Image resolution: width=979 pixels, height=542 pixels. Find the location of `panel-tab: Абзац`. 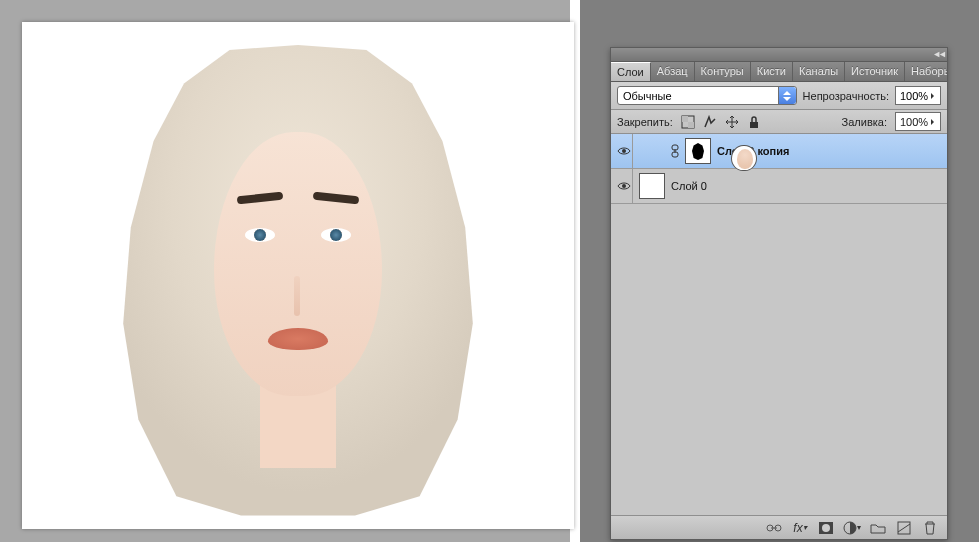

panel-tab: Абзац is located at coordinates (673, 72).